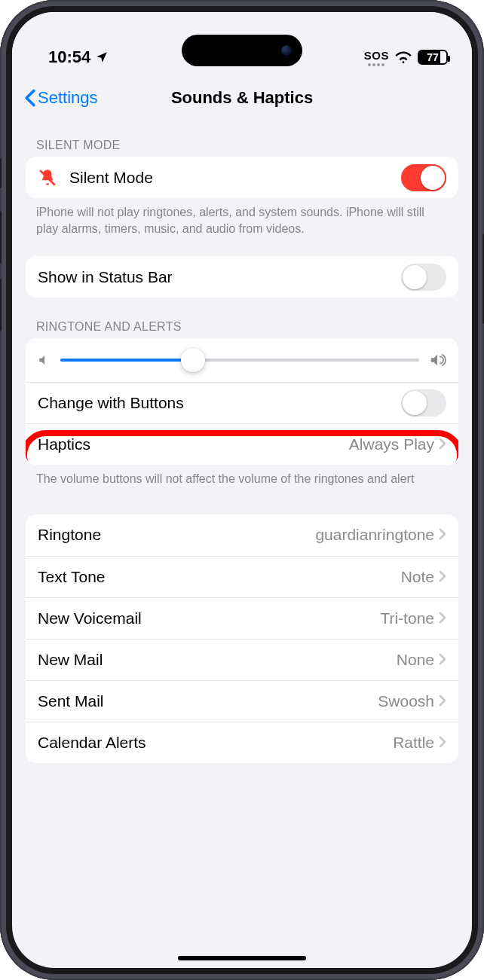 The image size is (484, 980). Describe the element at coordinates (69, 57) in the screenshot. I see `clock: 10:54` at that location.